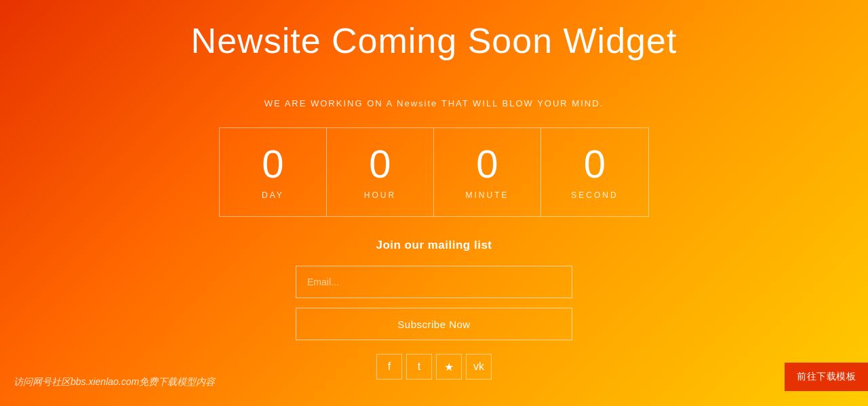  What do you see at coordinates (434, 103) in the screenshot?
I see `subtitle-text: WE ARE WORKING ON A Newsite THAT WILL BL…` at bounding box center [434, 103].